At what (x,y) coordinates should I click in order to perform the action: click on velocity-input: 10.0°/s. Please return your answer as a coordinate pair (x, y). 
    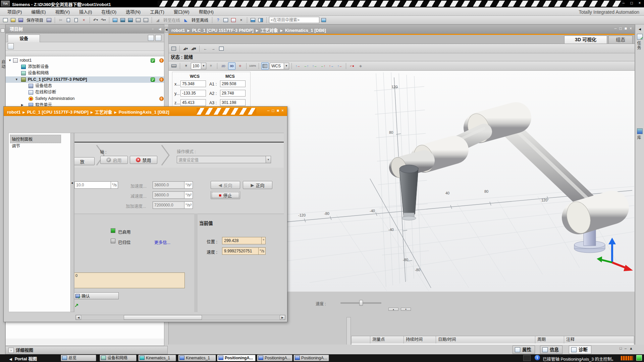
    Looking at the image, I should click on (96, 185).